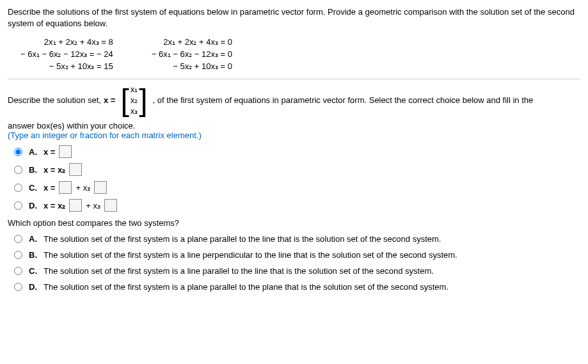  I want to click on choice-a-row: A. x =, so click(297, 152).